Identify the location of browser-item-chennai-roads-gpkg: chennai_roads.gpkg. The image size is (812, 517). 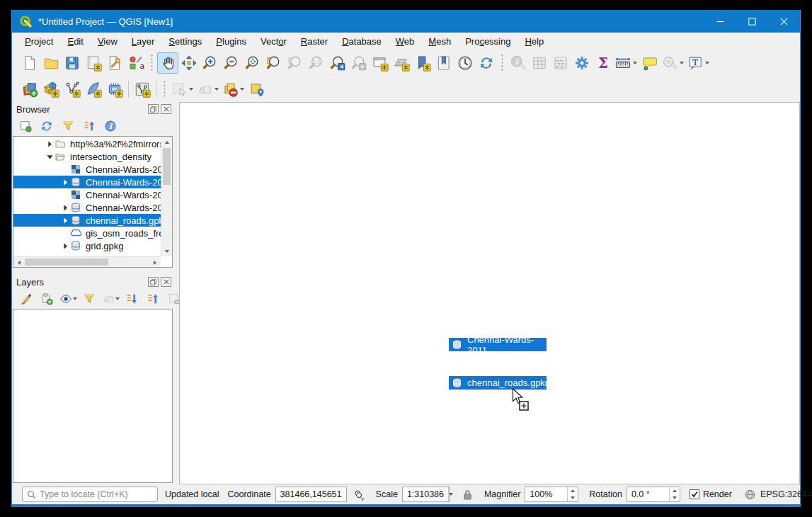
(87, 220).